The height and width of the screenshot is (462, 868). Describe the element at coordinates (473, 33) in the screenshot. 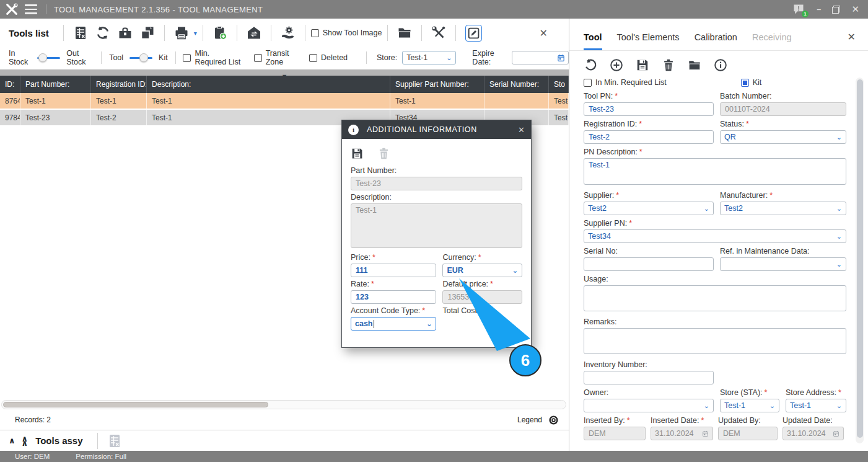

I see `edit-tool-button-active` at that location.